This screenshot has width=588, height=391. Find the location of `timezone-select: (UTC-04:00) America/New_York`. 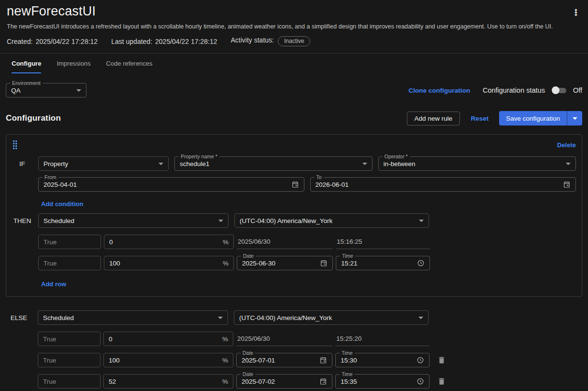

timezone-select: (UTC-04:00) America/New_York is located at coordinates (331, 221).